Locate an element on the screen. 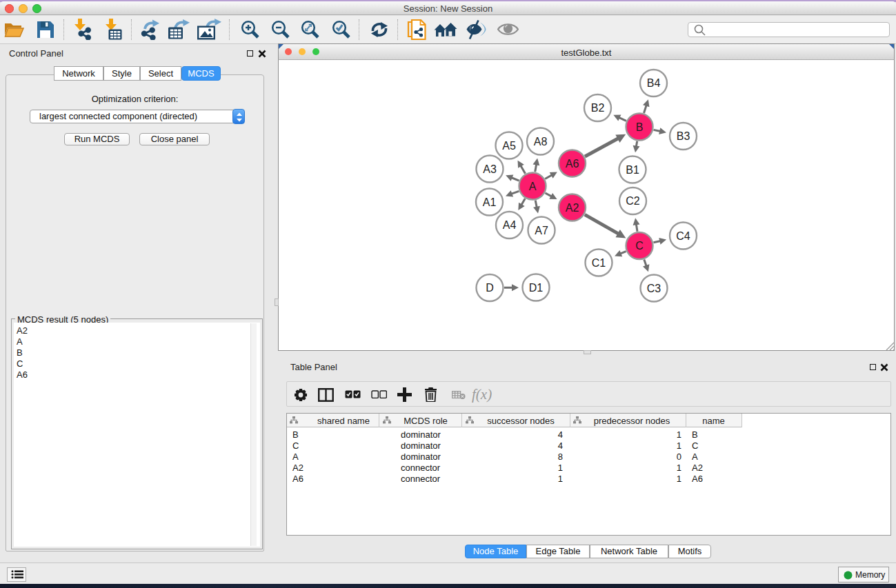 The image size is (896, 588). svg-text: A1 is located at coordinates (490, 203).